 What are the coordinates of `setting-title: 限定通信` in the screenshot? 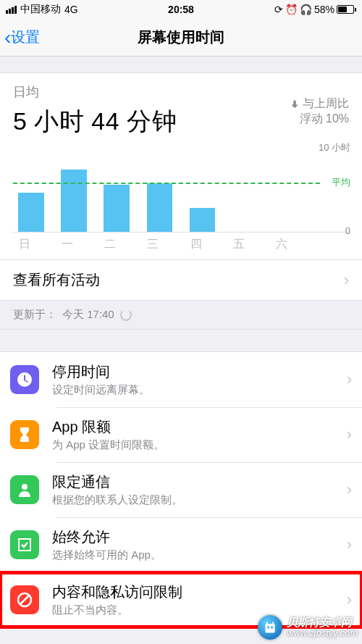 It's located at (200, 482).